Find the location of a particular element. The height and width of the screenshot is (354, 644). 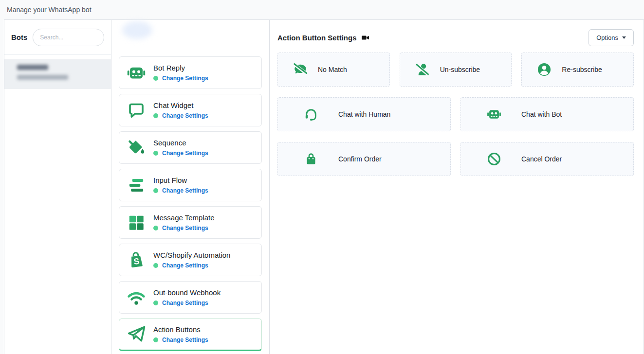

action-row-2: Chat with Human is located at coordinates (456, 114).